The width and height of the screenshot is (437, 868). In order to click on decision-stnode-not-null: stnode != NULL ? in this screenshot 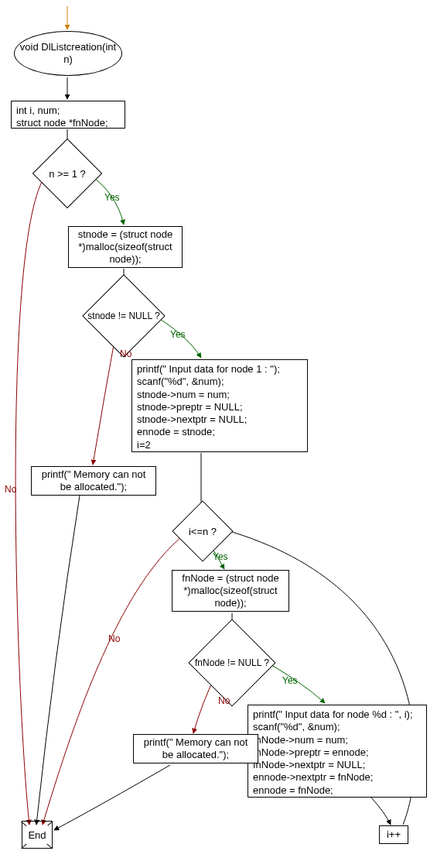, I will do `click(124, 316)`.